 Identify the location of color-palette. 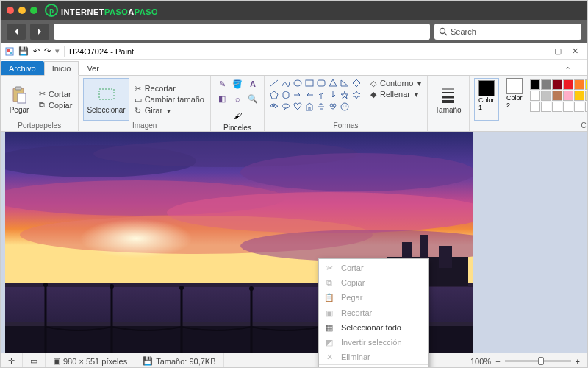
(559, 100).